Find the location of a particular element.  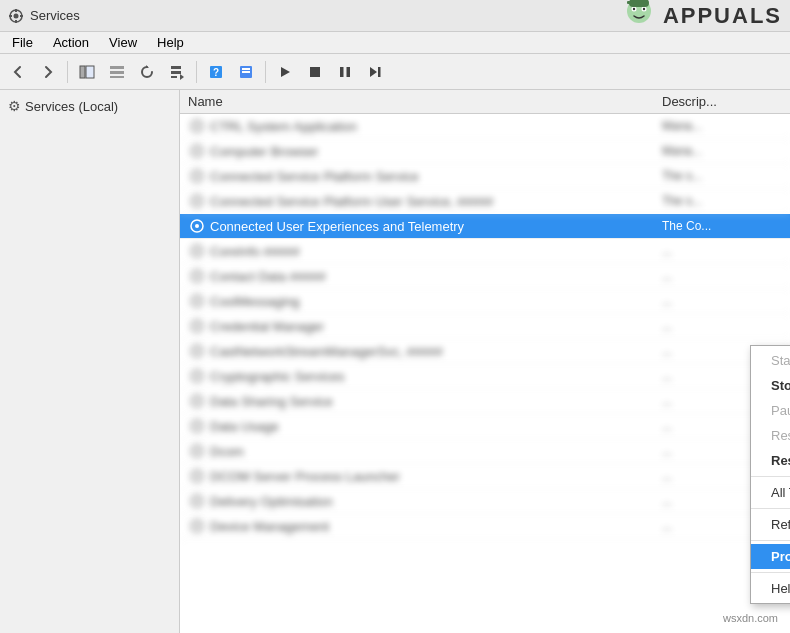

service-name-cell: Connected Service Platform User Service,… is located at coordinates (436, 202).